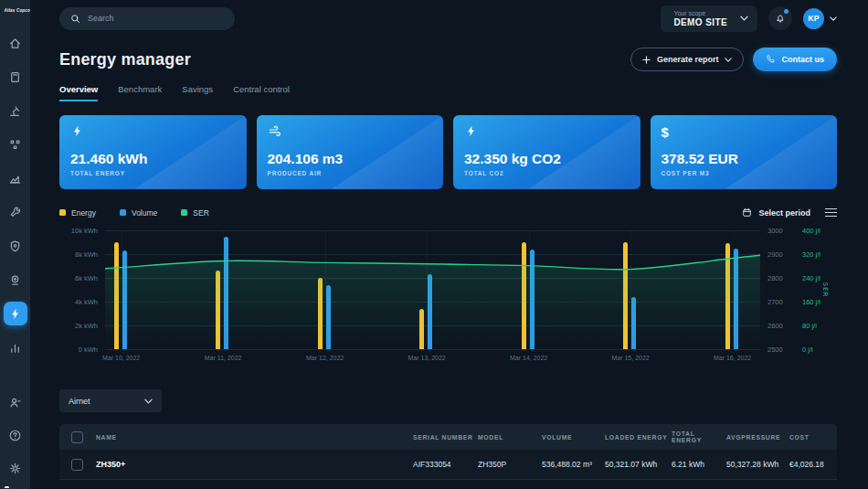 Image resolution: width=868 pixels, height=489 pixels. What do you see at coordinates (446, 464) in the screenshot?
I see `cell-serial-number: AIF333054` at bounding box center [446, 464].